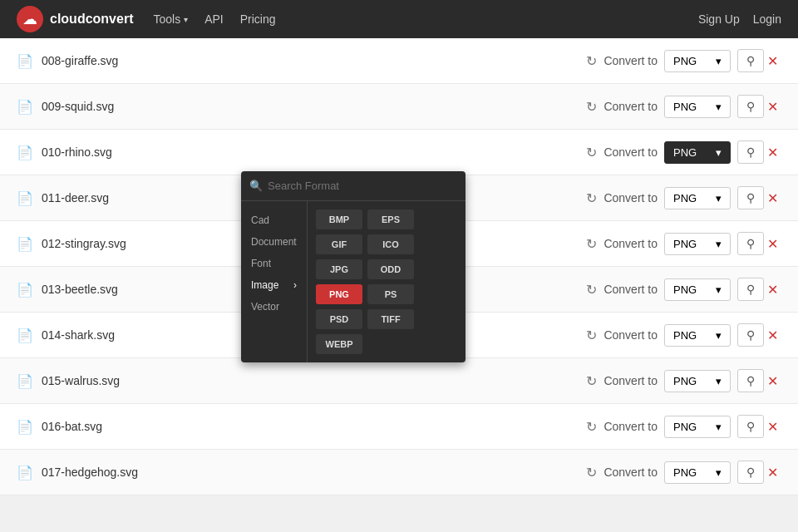 The height and width of the screenshot is (532, 798). What do you see at coordinates (399, 153) in the screenshot?
I see `file-row: 📄 010-rhino.svg ↻ Convert to PNG ▾ ⚲ ✕ 🔍` at bounding box center [399, 153].